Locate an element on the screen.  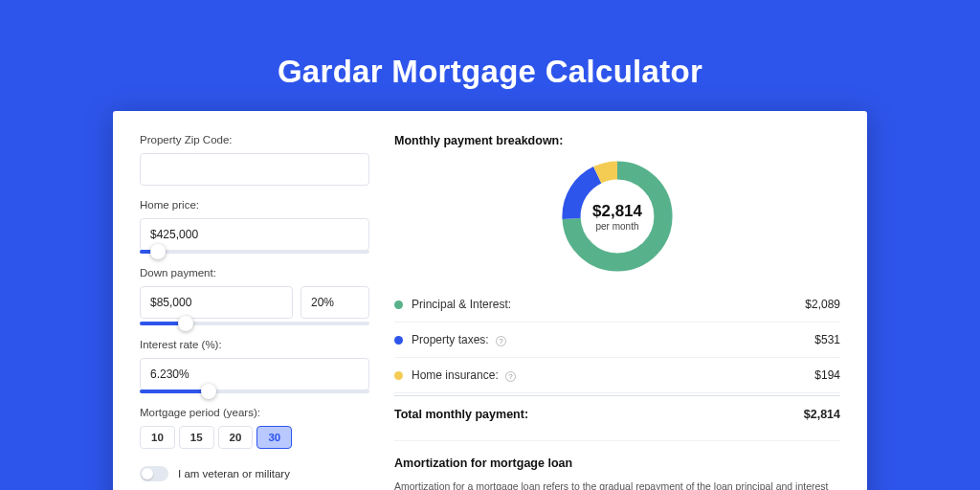
home-price-slider is located at coordinates (255, 252).